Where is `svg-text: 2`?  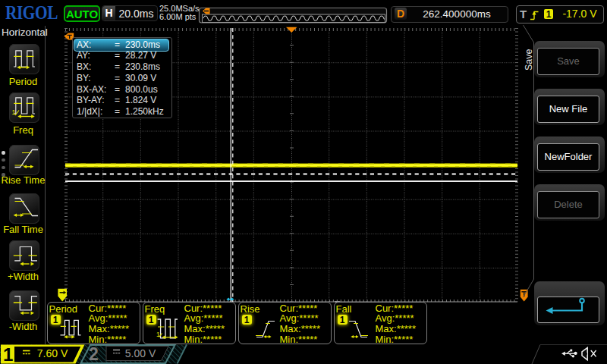 svg-text: 2 is located at coordinates (94, 354).